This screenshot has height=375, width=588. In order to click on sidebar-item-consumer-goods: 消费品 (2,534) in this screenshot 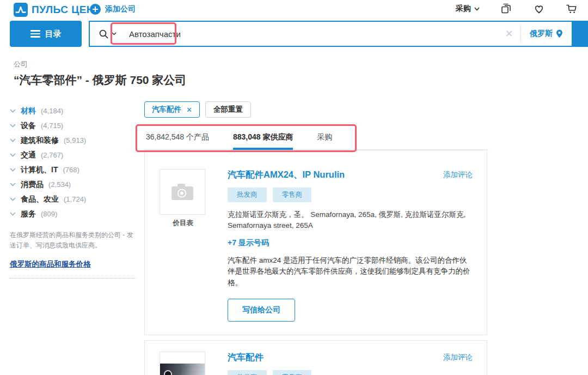, I will do `click(74, 184)`.